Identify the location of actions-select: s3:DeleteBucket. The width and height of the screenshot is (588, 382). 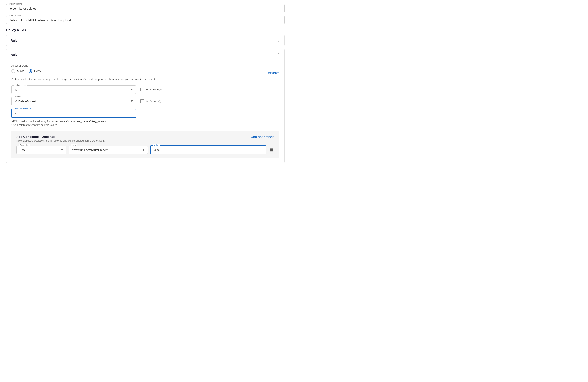
(71, 101).